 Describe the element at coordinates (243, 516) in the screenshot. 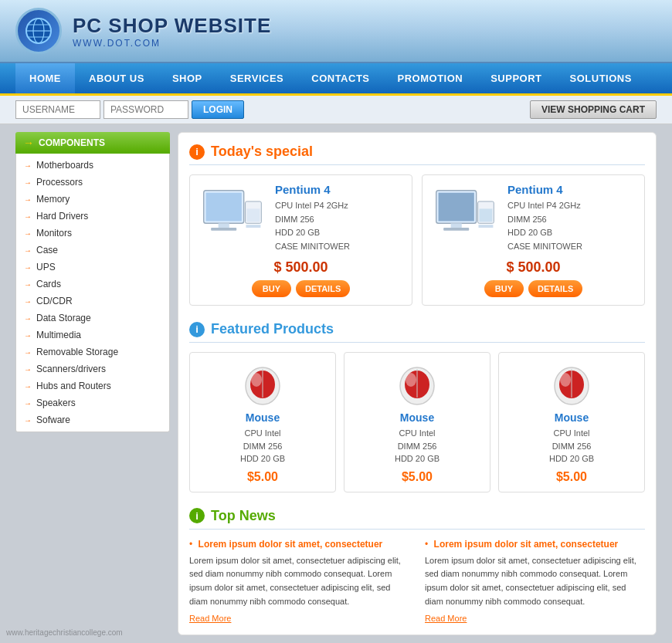

I see `top-news-title: Top News` at that location.